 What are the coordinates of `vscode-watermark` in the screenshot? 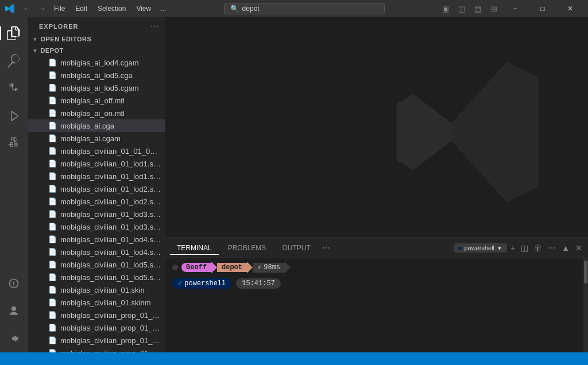 It's located at (467, 132).